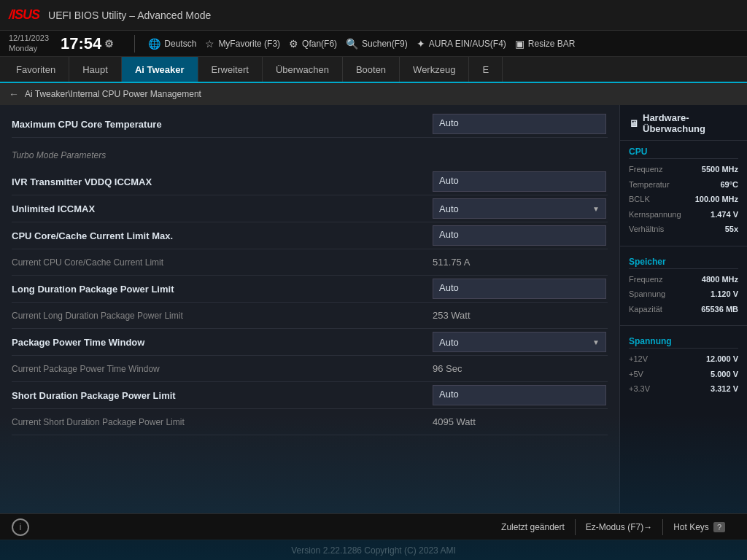 This screenshot has width=747, height=560. Describe the element at coordinates (222, 262) in the screenshot. I see `current-cpu-limit-label: Current CPU Core/Cache Current Limit` at that location.